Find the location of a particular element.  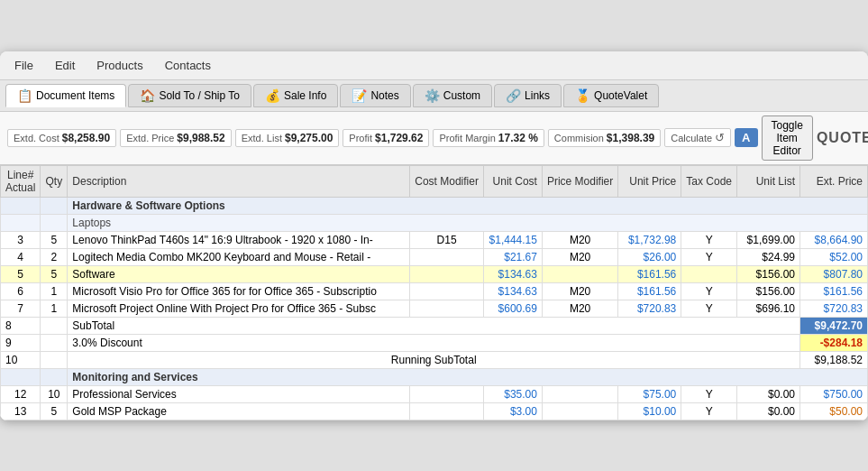

tab-notes: 📝 Notes is located at coordinates (375, 96).